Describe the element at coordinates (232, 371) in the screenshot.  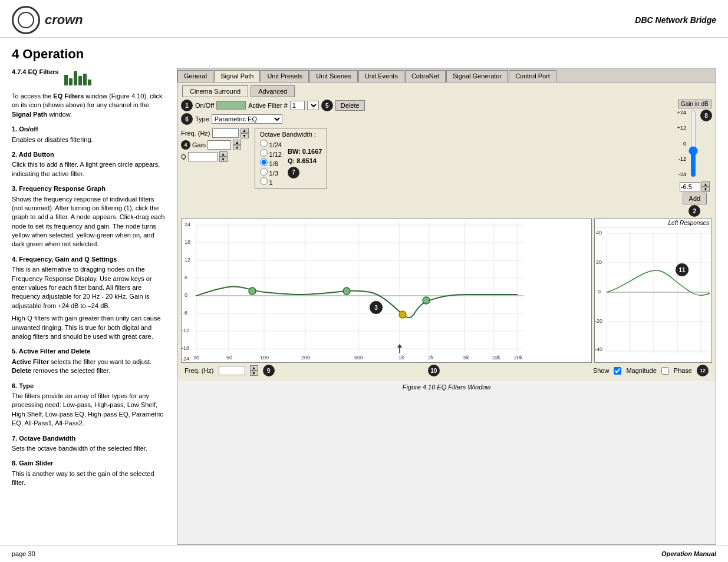
I see `freq-bottom-input: 1668` at that location.